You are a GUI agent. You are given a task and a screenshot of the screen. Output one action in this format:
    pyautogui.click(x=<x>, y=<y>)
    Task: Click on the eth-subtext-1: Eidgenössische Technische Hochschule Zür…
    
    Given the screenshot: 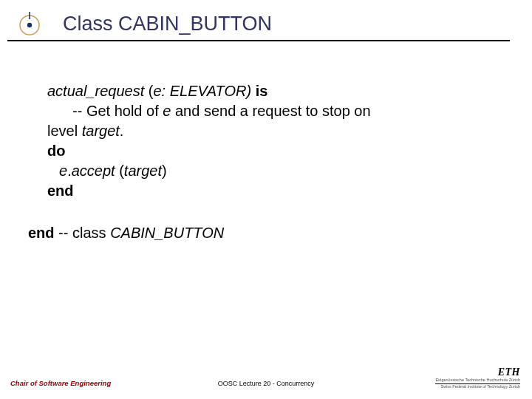 What is the action you would take?
    pyautogui.click(x=477, y=381)
    